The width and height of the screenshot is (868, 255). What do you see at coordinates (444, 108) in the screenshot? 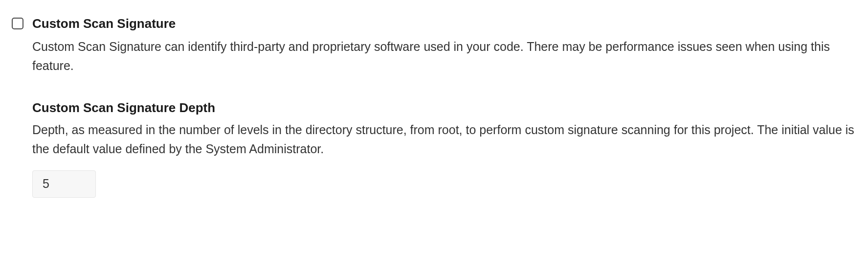
I see `custom-scan-depth-heading: Custom Scan Signature Depth` at bounding box center [444, 108].